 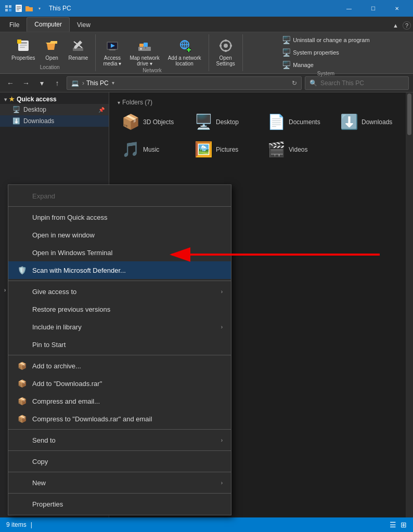 What do you see at coordinates (185, 52) in the screenshot?
I see `add-network-button: Add a networklocation` at bounding box center [185, 52].